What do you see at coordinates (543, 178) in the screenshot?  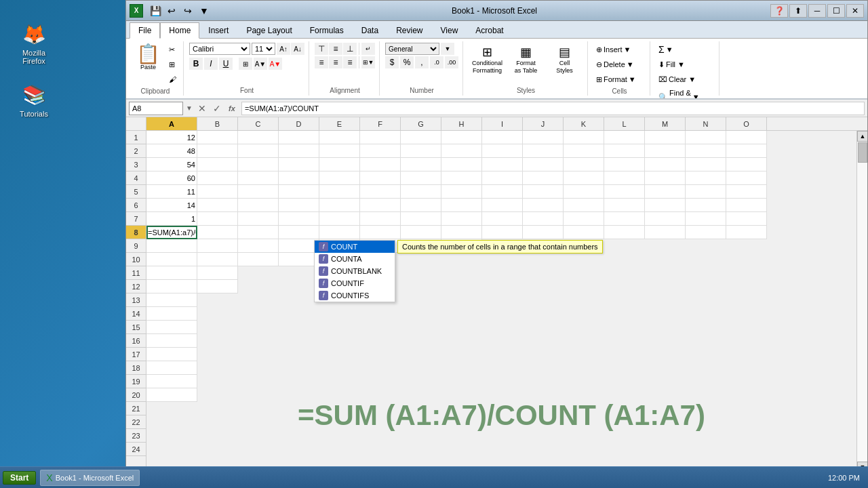 I see `cell-J4` at bounding box center [543, 178].